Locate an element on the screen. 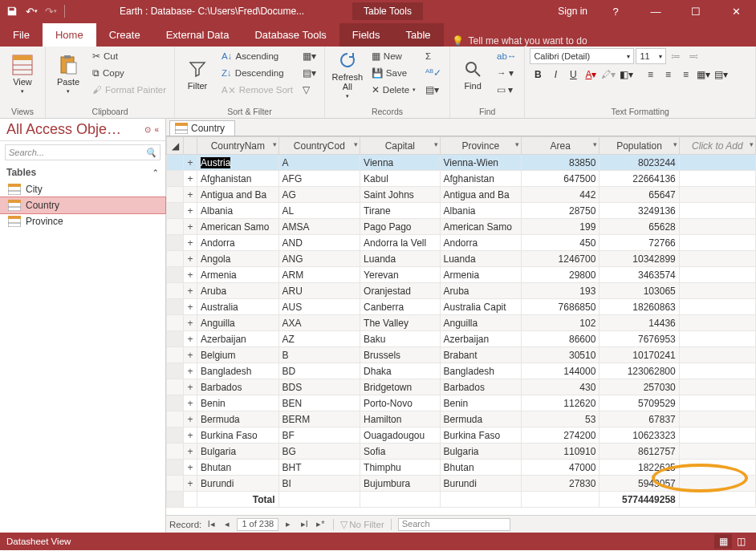 Image resolution: width=756 pixels, height=551 pixels. totals-row: Total5774449258 is located at coordinates (461, 500).